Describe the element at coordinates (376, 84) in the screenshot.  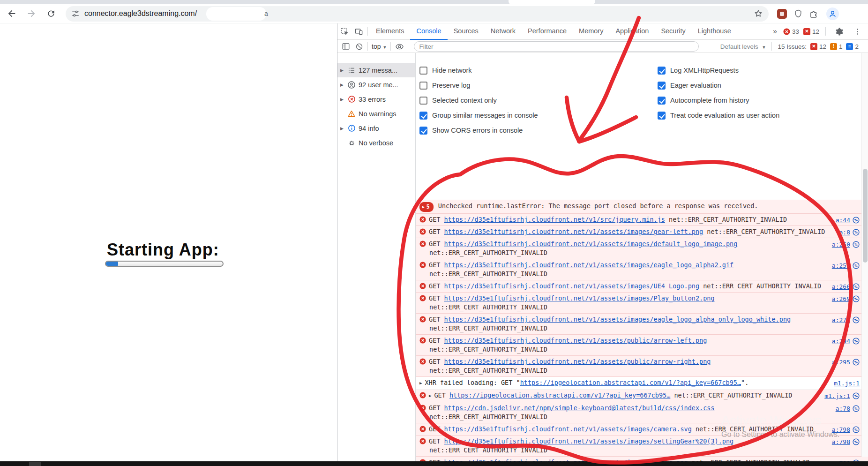
I see `sidebar-item-92-user-me-: ▶92 user me...` at that location.